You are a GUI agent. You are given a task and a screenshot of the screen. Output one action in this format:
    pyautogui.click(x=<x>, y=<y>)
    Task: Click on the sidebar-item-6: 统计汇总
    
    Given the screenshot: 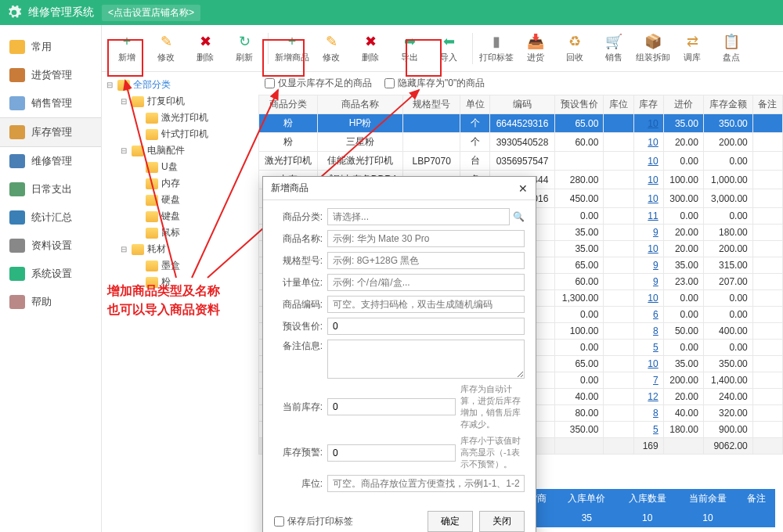 What is the action you would take?
    pyautogui.click(x=50, y=217)
    